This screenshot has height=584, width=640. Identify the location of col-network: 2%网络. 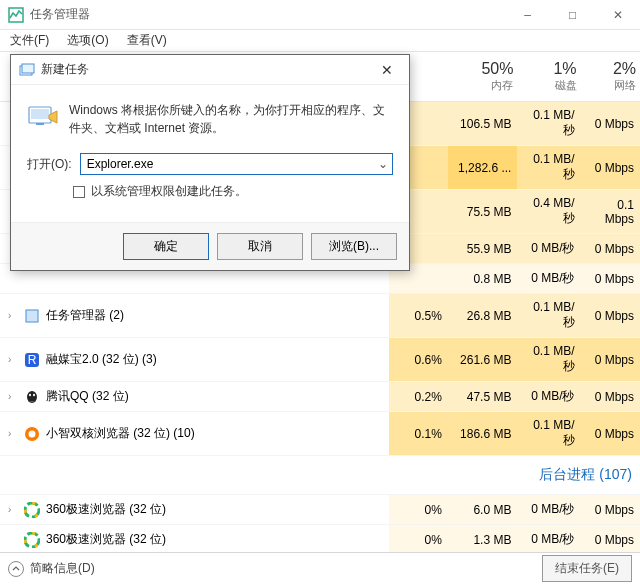
(611, 77).